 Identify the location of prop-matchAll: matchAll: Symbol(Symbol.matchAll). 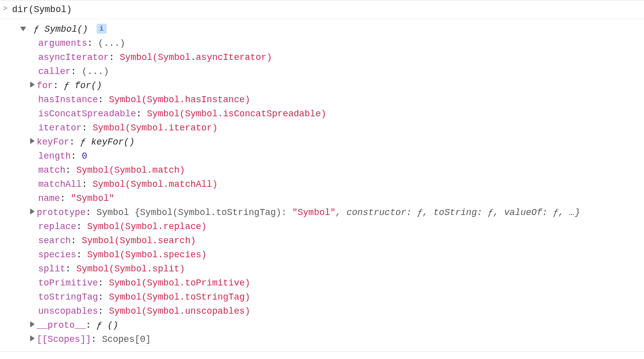
(322, 184).